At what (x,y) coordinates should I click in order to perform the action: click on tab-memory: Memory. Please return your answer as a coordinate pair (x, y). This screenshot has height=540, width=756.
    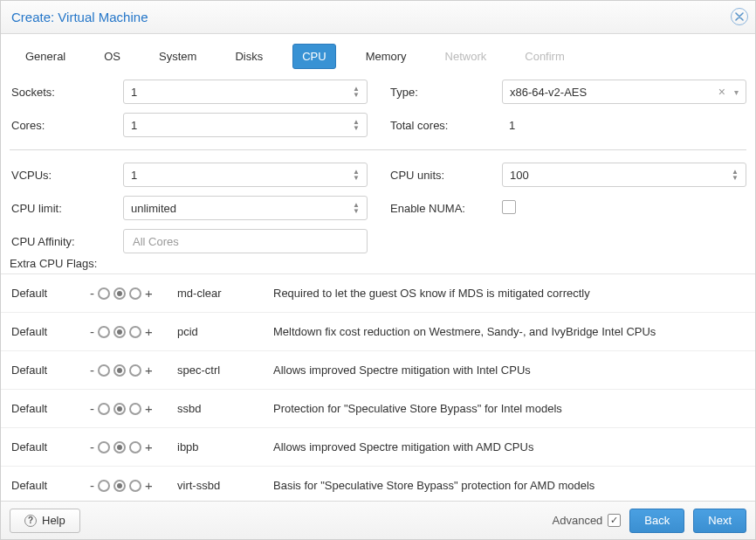
    Looking at the image, I should click on (386, 56).